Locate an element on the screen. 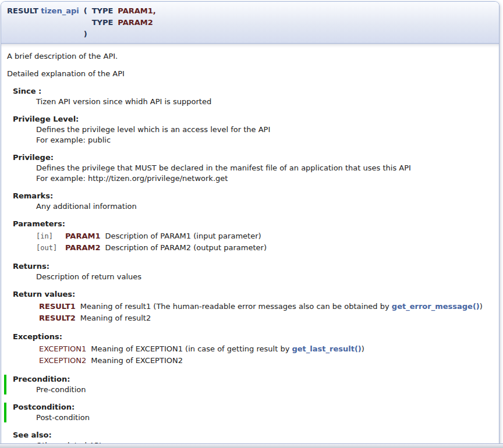 The height and width of the screenshot is (448, 503). return-value-description: Meaning of result1 (The human-readable e… is located at coordinates (284, 307).